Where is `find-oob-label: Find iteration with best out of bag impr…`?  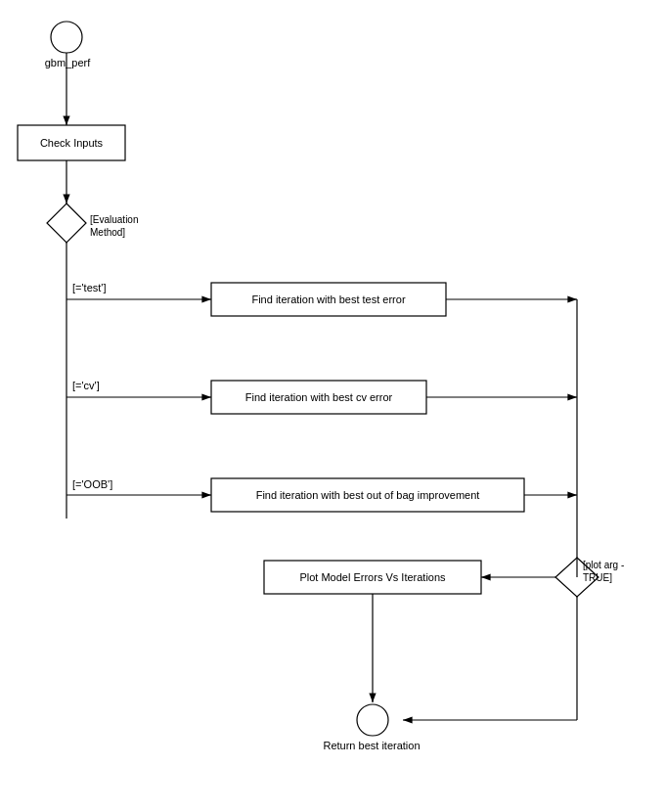 find-oob-label: Find iteration with best out of bag impr… is located at coordinates (368, 495).